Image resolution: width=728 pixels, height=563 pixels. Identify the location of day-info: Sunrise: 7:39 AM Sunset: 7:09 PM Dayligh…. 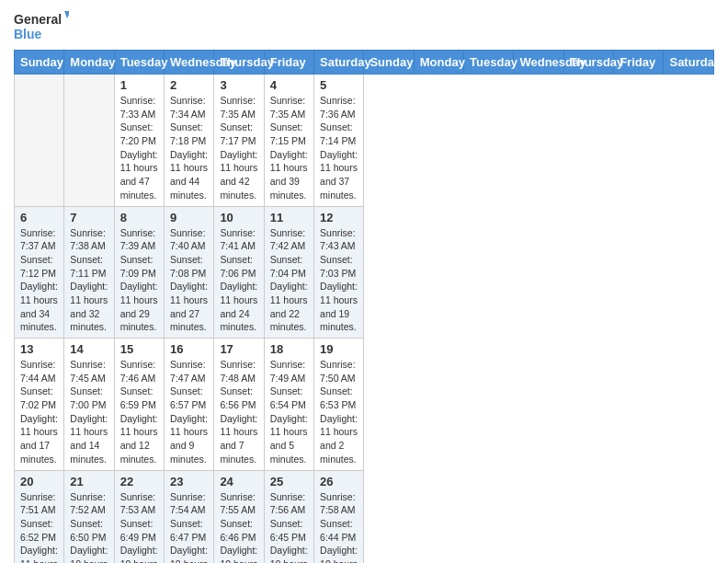
(140, 281).